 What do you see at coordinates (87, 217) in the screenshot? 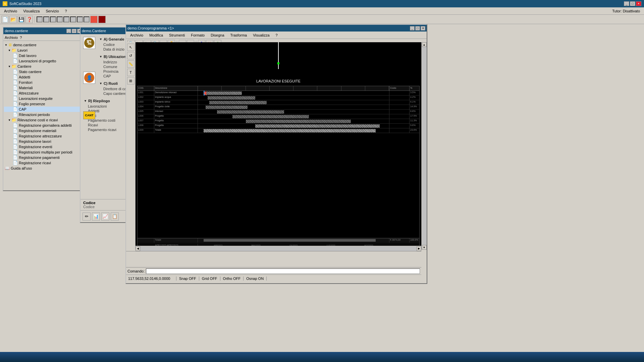
I see `form-edit-btn: ✏` at bounding box center [87, 217].